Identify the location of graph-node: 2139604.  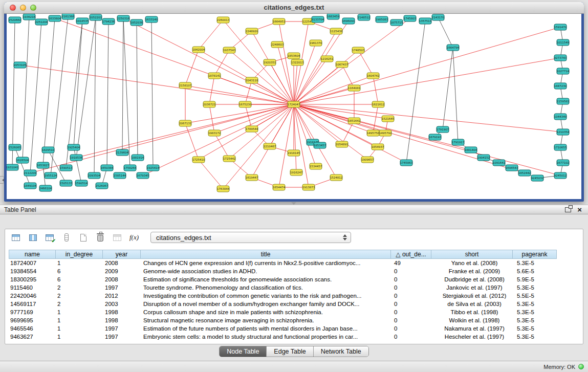
(123, 152).